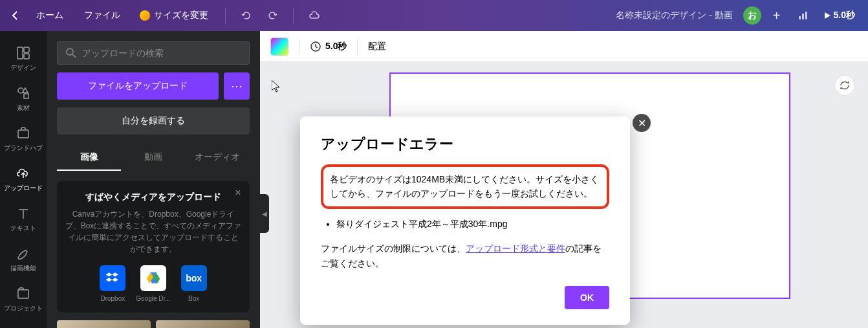  I want to click on modal-info-before: ファイルサイズの制限については、, so click(393, 248).